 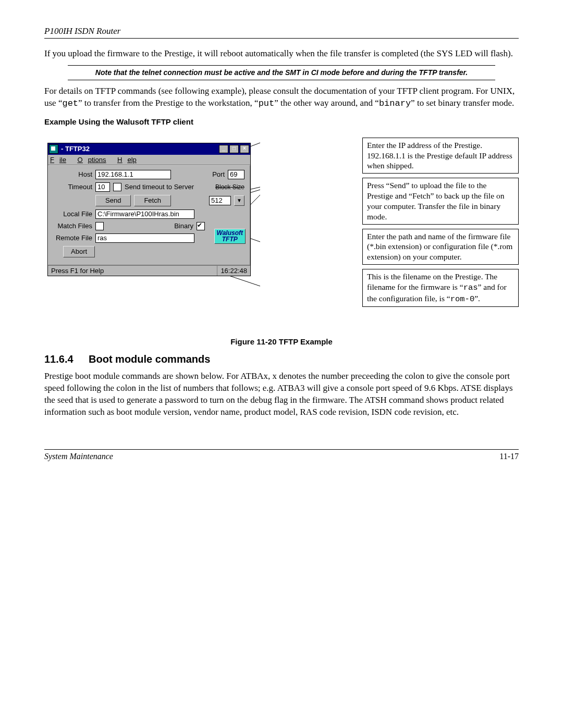 What do you see at coordinates (54, 149) in the screenshot?
I see `app-icon` at bounding box center [54, 149].